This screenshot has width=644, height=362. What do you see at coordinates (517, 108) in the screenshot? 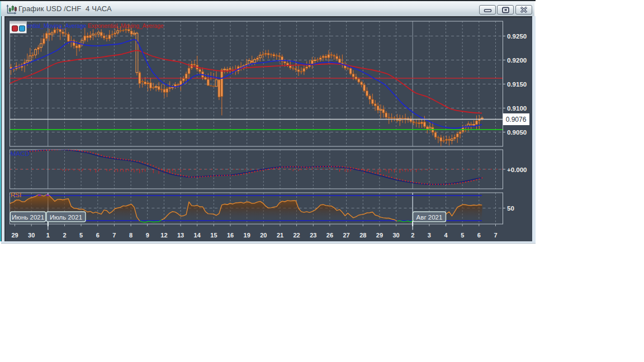
I see `svg-text: 0.9100` at bounding box center [517, 108].